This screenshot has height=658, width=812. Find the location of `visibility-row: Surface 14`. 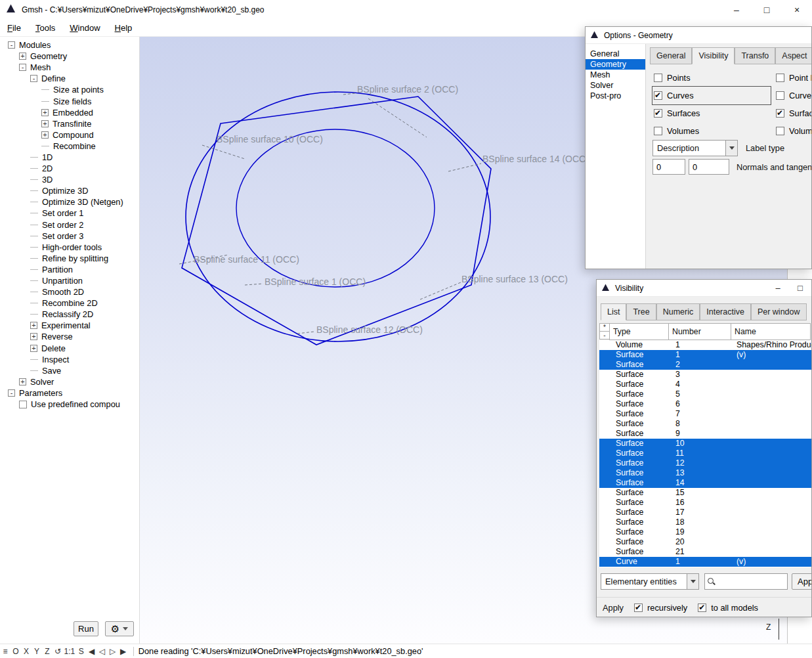

visibility-row: Surface 14 is located at coordinates (706, 483).